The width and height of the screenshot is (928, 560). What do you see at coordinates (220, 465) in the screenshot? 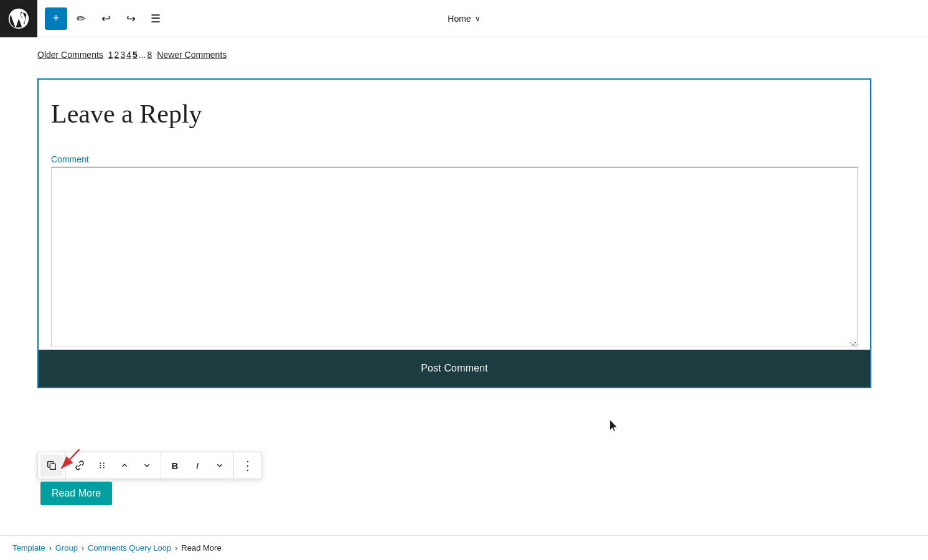
I see `text-format-dropdown` at bounding box center [220, 465].